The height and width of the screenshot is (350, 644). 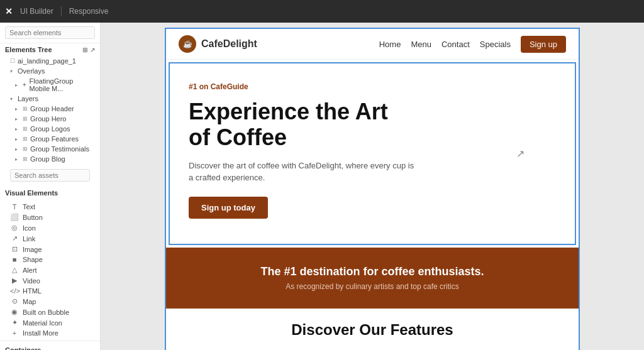 What do you see at coordinates (14, 227) in the screenshot?
I see `icon-icon: ◎` at bounding box center [14, 227].